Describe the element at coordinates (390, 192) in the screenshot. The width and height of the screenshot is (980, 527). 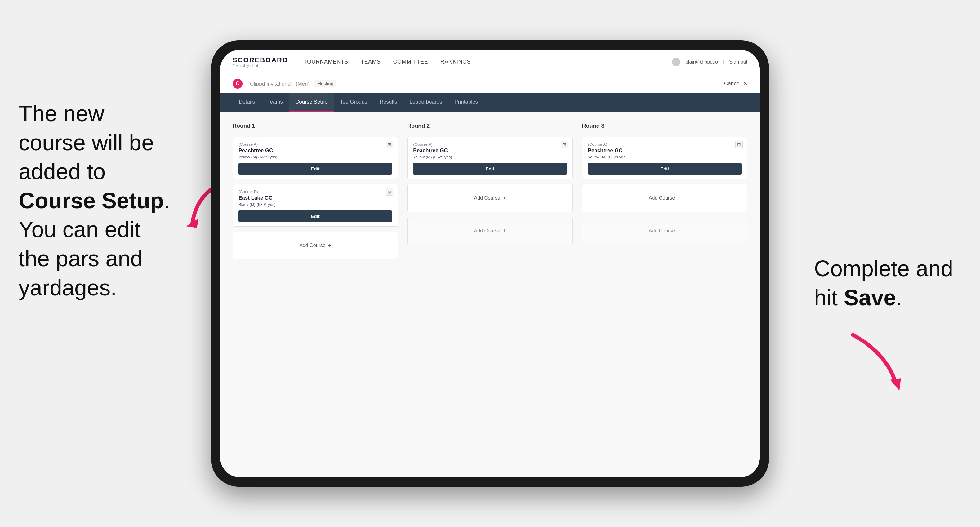
I see `course-b-icon-btn: ⊡` at that location.